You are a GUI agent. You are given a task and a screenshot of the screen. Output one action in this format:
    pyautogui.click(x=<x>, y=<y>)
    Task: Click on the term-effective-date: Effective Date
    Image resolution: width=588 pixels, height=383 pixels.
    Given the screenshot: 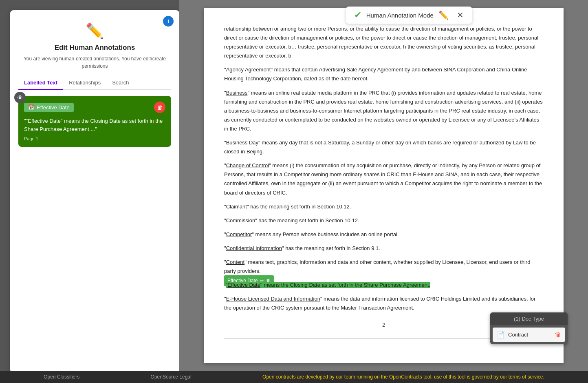 What is the action you would take?
    pyautogui.click(x=244, y=285)
    